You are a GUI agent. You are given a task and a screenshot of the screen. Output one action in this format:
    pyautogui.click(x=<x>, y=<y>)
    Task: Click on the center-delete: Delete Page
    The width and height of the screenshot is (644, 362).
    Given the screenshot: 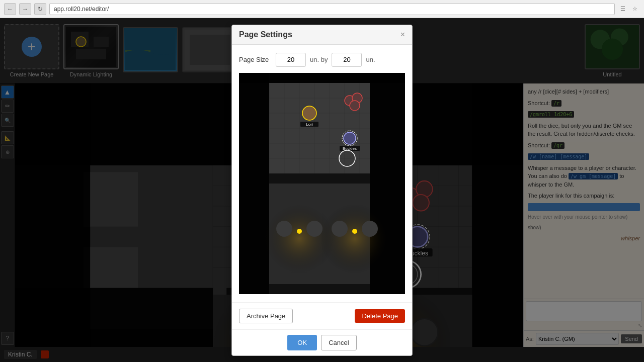 What is the action you would take?
    pyautogui.click(x=380, y=316)
    